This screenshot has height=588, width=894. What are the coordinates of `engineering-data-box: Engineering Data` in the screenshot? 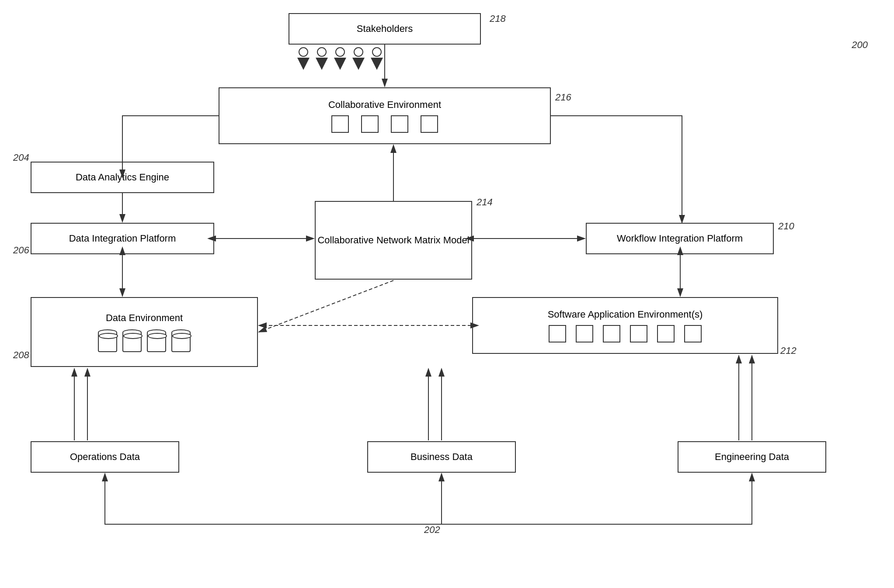 It's located at (752, 457).